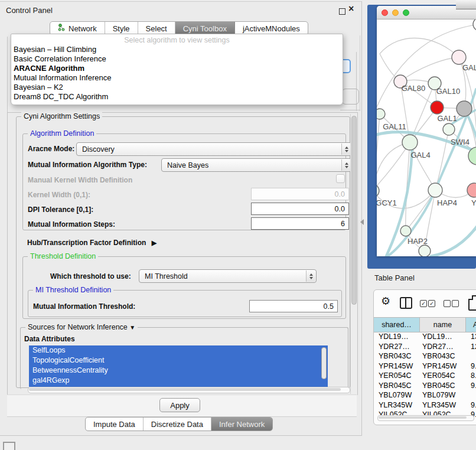 The width and height of the screenshot is (476, 450). Describe the element at coordinates (86, 243) in the screenshot. I see `hub-label: Hub/Transcription Factor Definition` at that location.